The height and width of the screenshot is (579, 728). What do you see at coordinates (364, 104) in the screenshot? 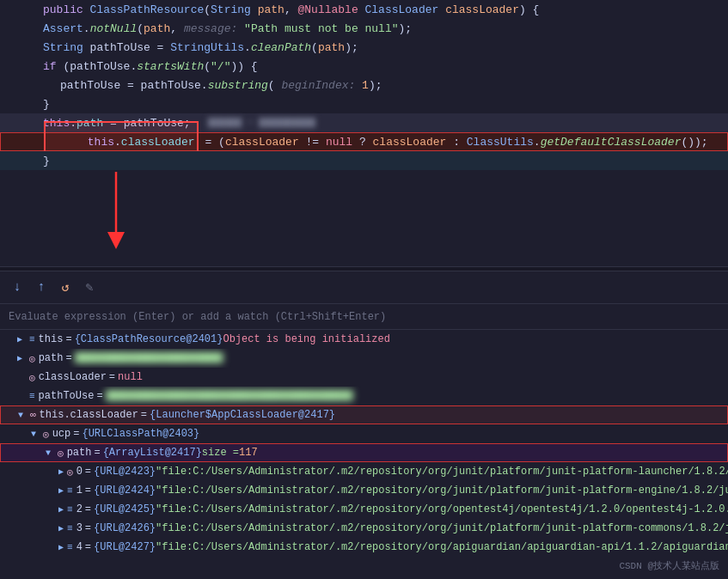
I see `code-line-6: }` at bounding box center [364, 104].